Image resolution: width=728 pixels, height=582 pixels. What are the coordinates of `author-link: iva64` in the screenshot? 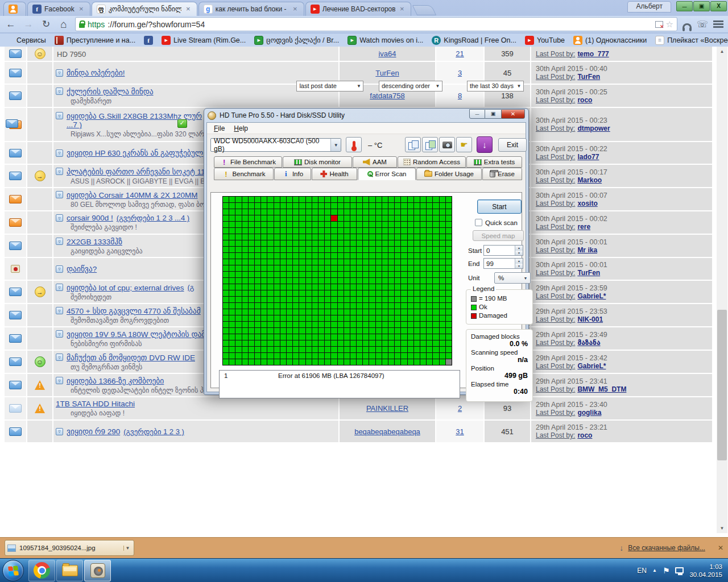 It's located at (387, 53).